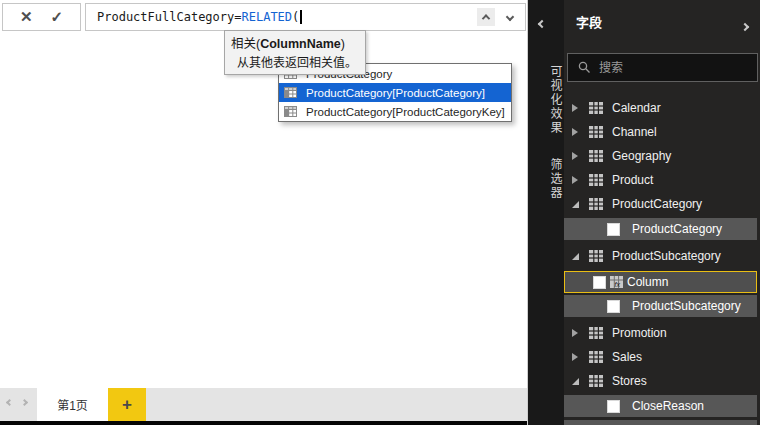  What do you see at coordinates (300, 44) in the screenshot?
I see `tooltip-param-name: ColumnName` at bounding box center [300, 44].